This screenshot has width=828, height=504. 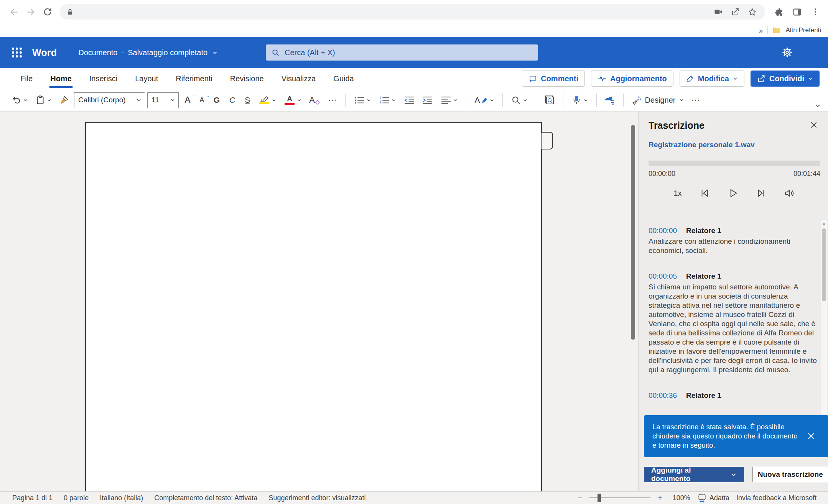 I want to click on browser-forward-icon, so click(x=31, y=12).